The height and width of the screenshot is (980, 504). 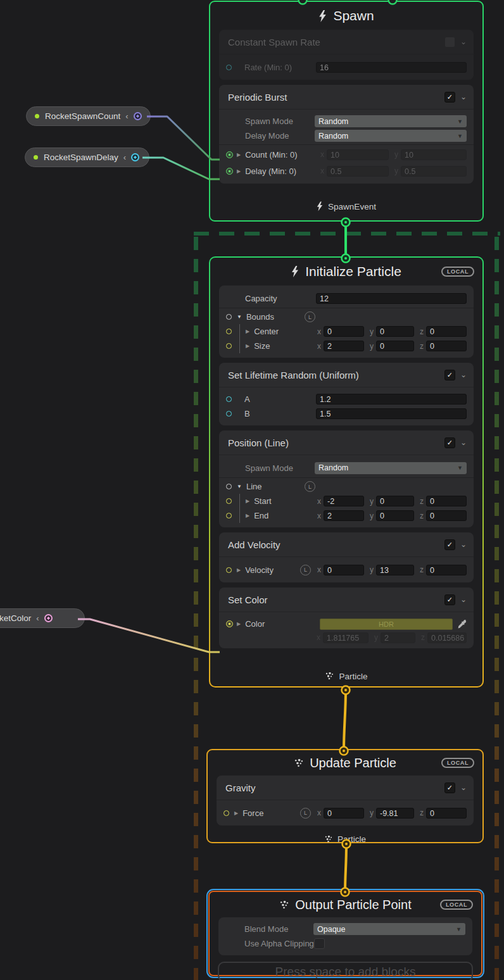 What do you see at coordinates (229, 486) in the screenshot?
I see `line-port` at bounding box center [229, 486].